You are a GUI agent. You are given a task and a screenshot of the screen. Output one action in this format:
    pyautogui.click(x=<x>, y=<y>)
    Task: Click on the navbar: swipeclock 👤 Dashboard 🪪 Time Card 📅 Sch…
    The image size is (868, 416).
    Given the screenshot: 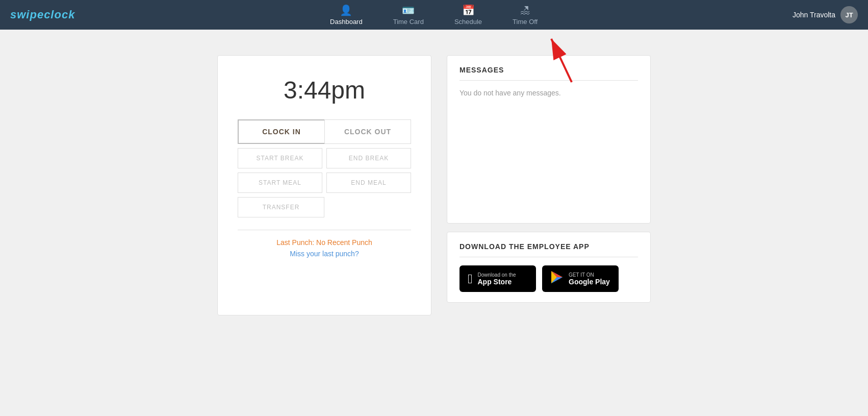 What is the action you would take?
    pyautogui.click(x=434, y=15)
    